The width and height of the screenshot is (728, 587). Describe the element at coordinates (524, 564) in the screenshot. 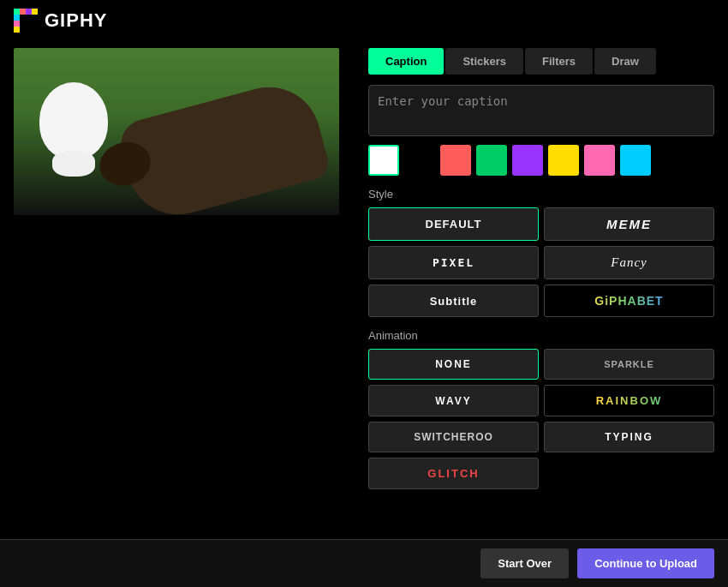

I see `start-over-button: Start Over` at that location.